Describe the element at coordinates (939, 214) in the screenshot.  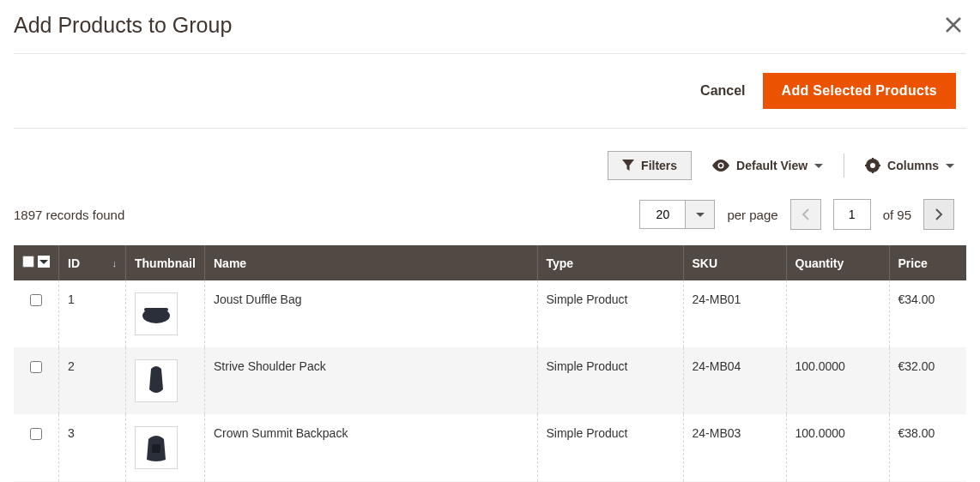
I see `chevron-right-icon` at that location.